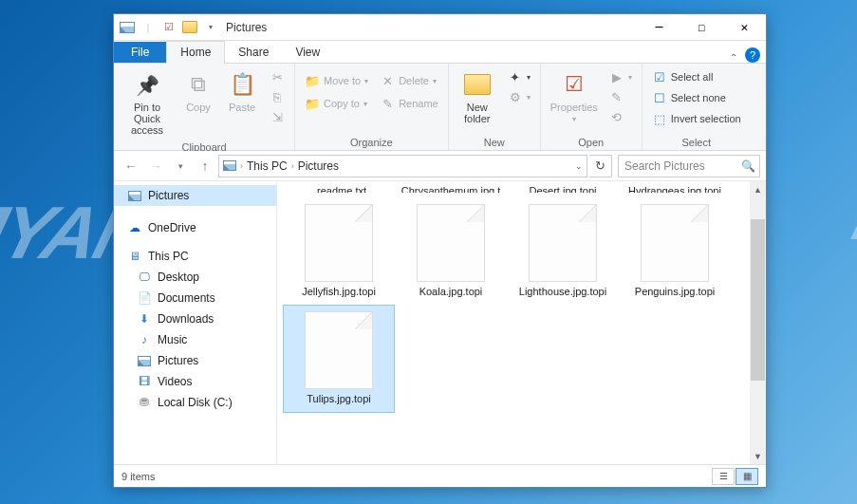  Describe the element at coordinates (621, 97) in the screenshot. I see `edit-button: ✎` at that location.